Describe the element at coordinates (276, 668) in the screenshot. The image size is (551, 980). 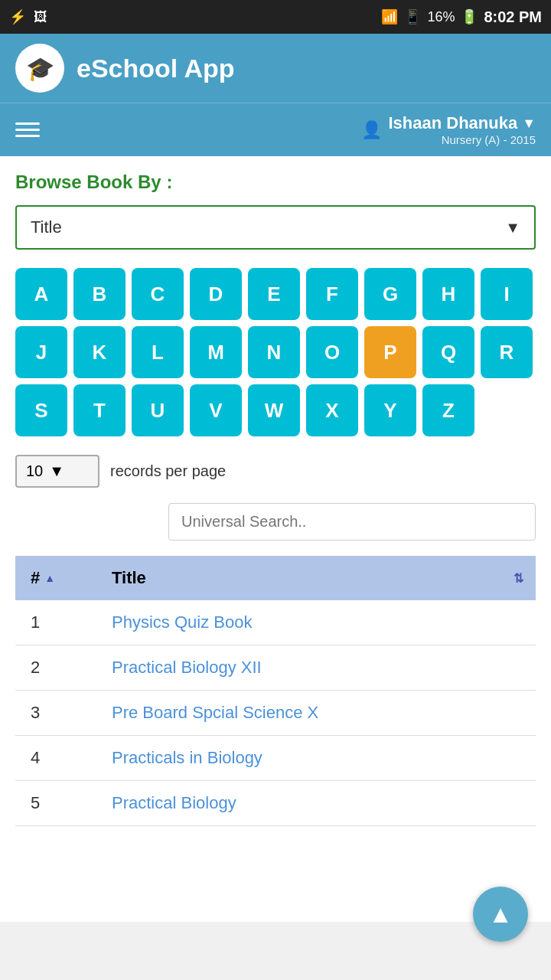
I see `table-row: 2Practical Biology XII` at that location.